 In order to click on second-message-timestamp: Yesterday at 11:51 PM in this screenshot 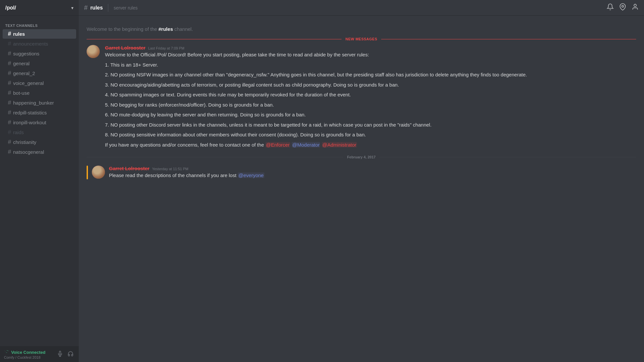, I will do `click(170, 169)`.